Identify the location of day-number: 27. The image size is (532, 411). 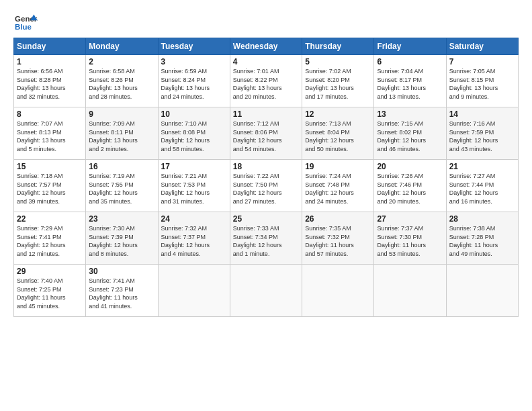
(410, 219).